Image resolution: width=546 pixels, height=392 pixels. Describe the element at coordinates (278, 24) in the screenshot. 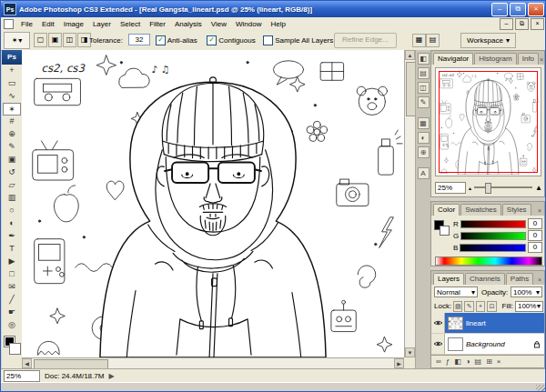

I see `menu-help: Help` at that location.